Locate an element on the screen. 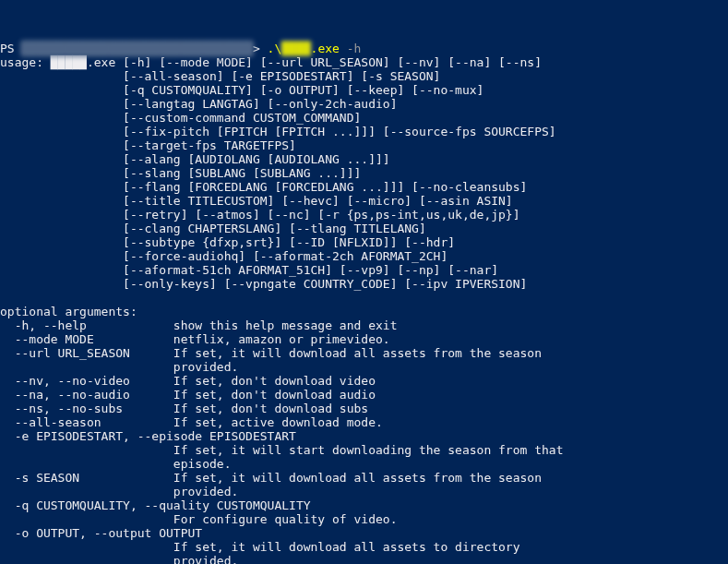 The image size is (728, 564). command-prefix: .\ is located at coordinates (275, 48).